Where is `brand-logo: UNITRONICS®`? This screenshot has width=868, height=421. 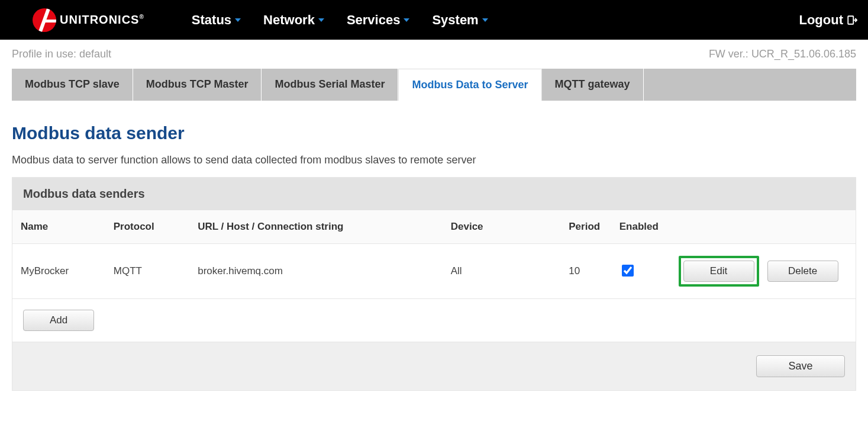 brand-logo: UNITRONICS® is located at coordinates (89, 20).